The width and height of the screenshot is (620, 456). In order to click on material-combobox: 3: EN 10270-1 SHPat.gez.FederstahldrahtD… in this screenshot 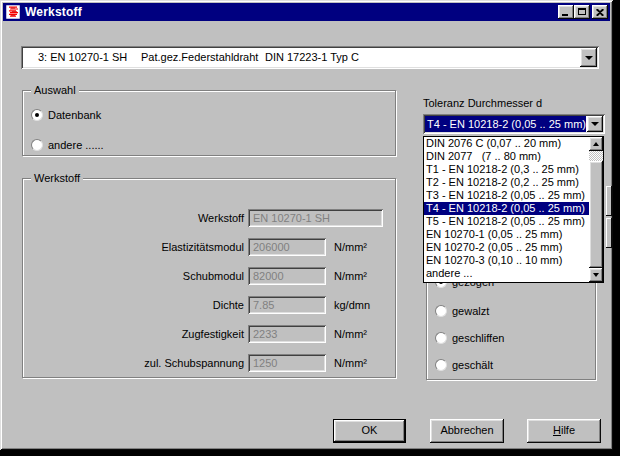, I will do `click(310, 58)`.